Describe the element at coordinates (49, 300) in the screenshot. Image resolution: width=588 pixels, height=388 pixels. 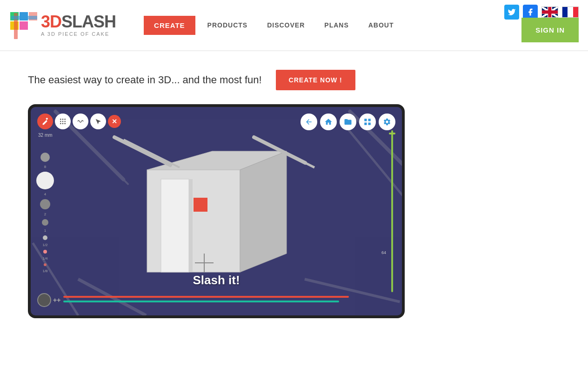
I see `bottom-left-control: ++` at that location.